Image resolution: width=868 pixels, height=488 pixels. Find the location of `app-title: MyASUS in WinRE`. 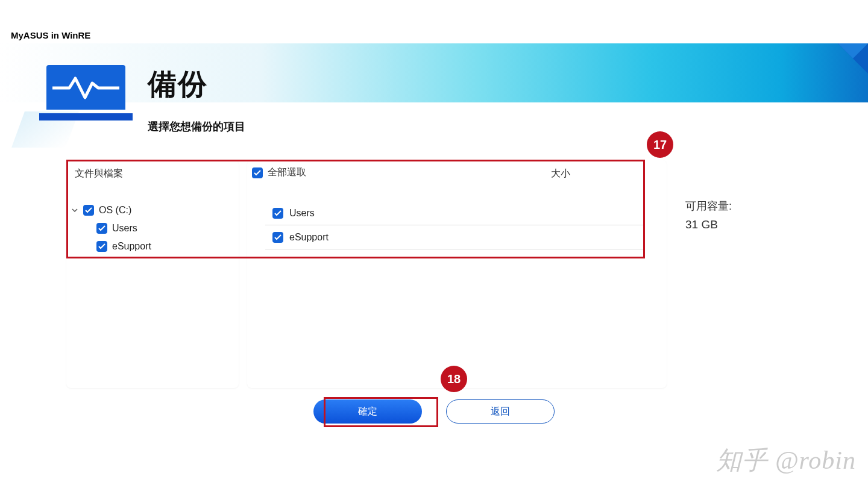

app-title: MyASUS in WinRE is located at coordinates (51, 35).